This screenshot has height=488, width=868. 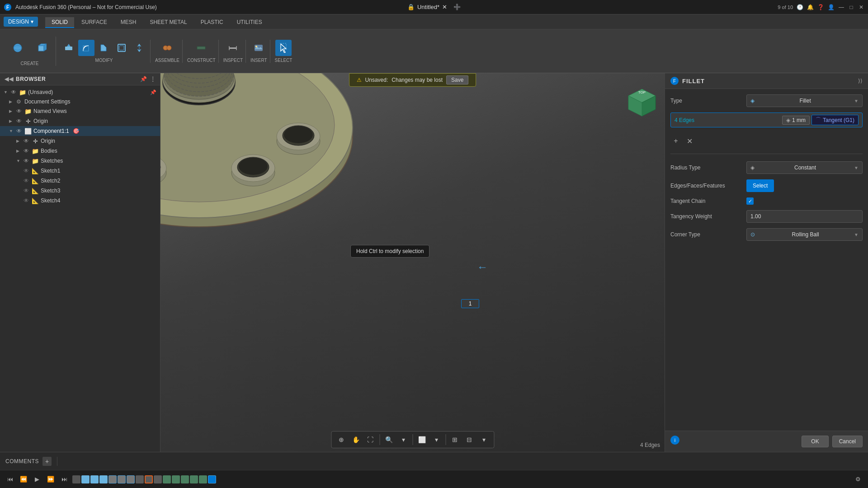 I want to click on minimize-button: —, so click(x=841, y=7).